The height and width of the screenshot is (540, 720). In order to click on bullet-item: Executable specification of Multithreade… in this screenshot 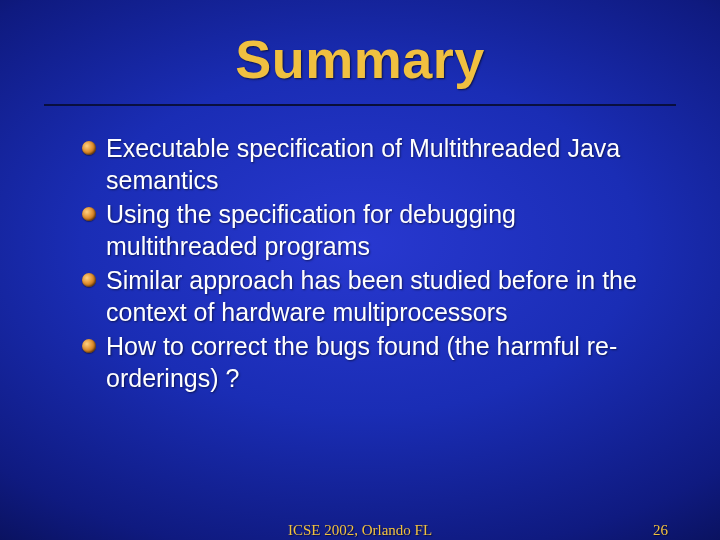, I will do `click(366, 164)`.